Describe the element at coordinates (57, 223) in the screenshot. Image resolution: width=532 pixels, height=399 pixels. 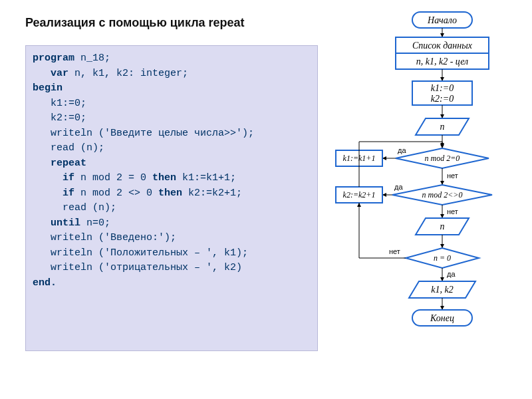
I see `kw-until: until` at that location.